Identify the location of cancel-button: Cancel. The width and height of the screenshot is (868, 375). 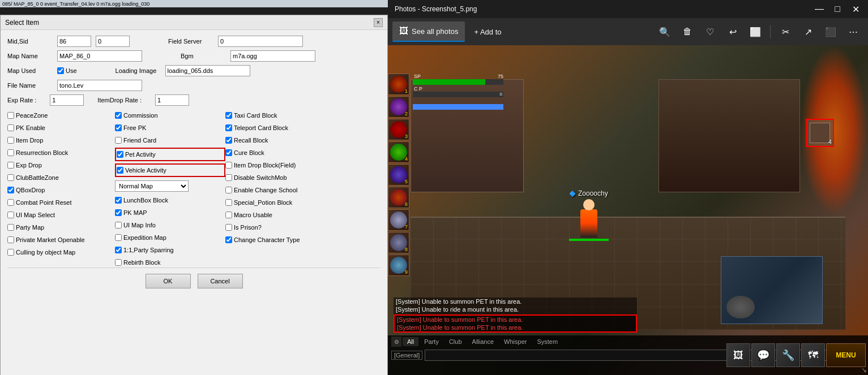
(220, 281).